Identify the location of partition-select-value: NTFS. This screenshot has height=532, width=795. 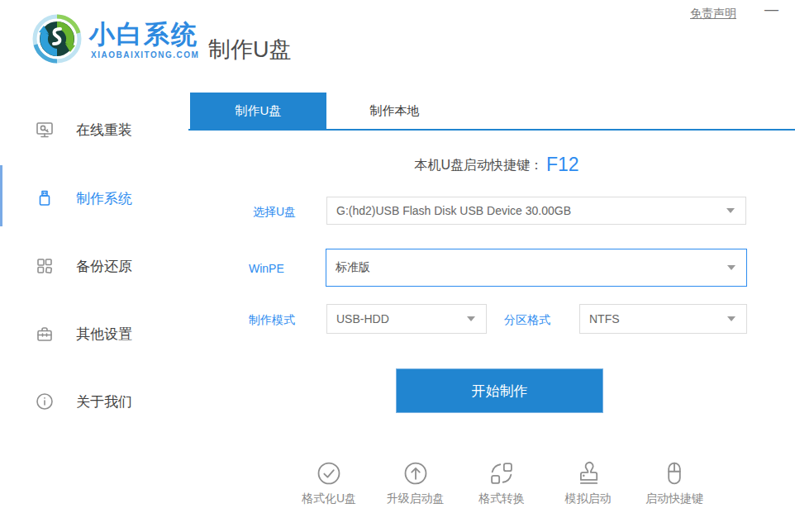
(654, 319).